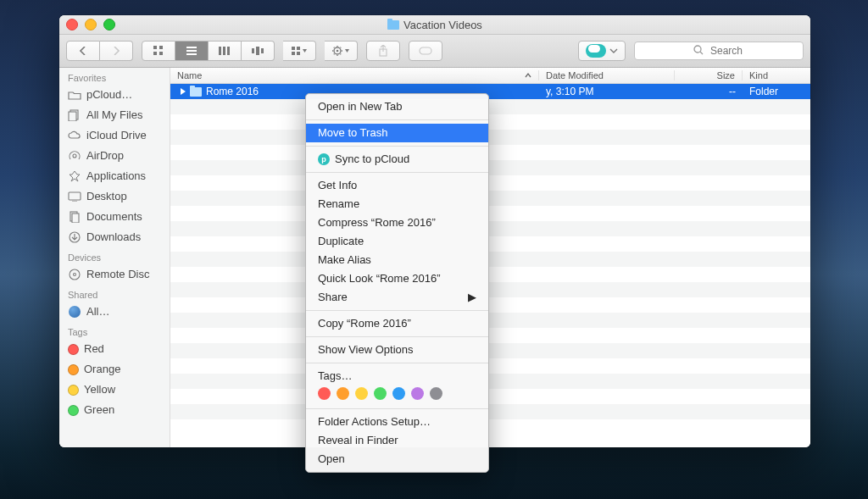  What do you see at coordinates (114, 197) in the screenshot?
I see `sidebar-item-desktop: Desktop` at bounding box center [114, 197].